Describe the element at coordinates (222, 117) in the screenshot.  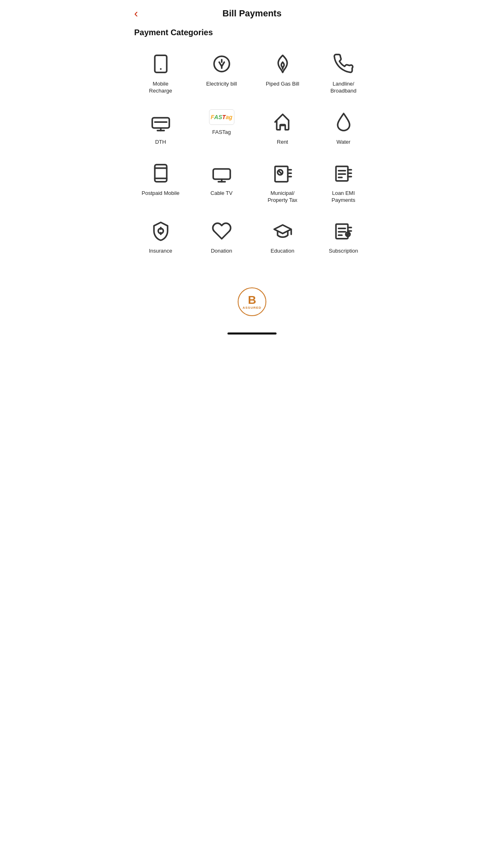
I see `fastag-icon: FASTag` at that location.